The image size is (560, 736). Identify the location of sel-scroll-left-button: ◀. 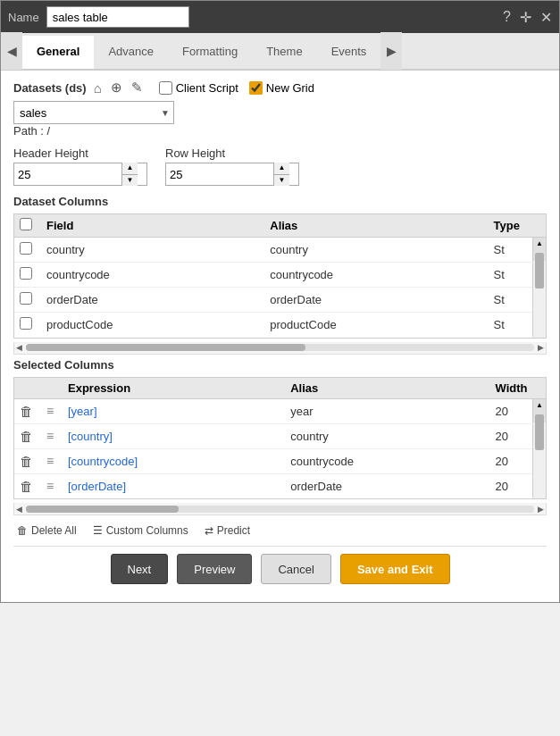
(20, 509).